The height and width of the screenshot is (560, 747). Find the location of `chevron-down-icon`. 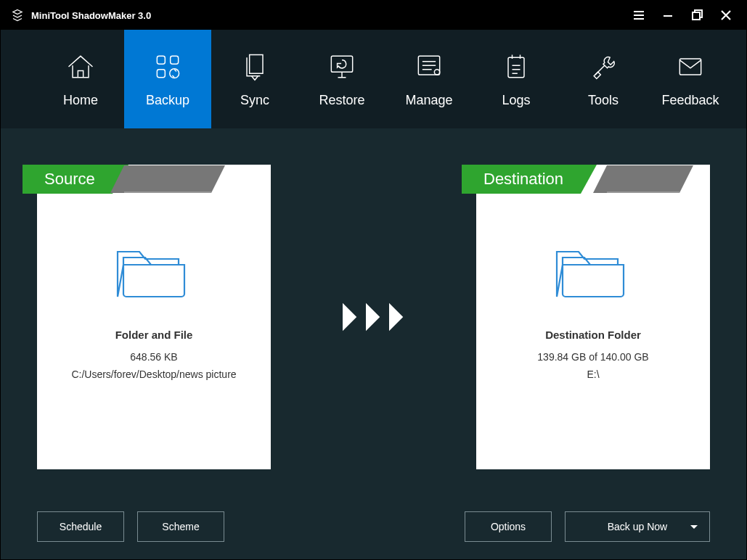

chevron-down-icon is located at coordinates (694, 527).